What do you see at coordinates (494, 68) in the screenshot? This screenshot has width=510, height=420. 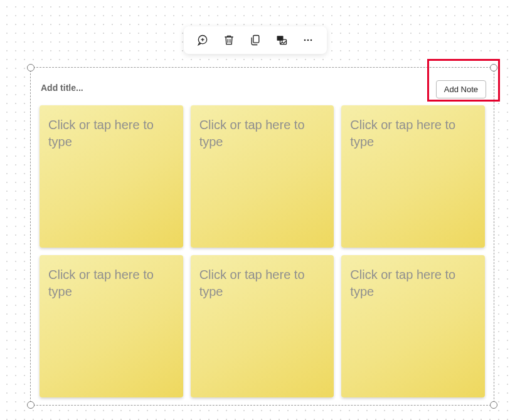 I see `resize-handle-tr` at bounding box center [494, 68].